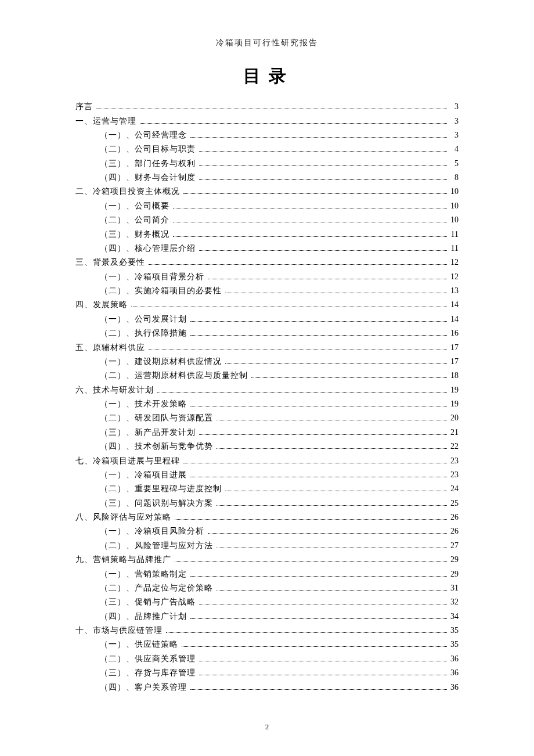 The image size is (534, 756). I want to click on toc-entry-label: （二）、运营期原材料供应与质量控制, so click(174, 376).